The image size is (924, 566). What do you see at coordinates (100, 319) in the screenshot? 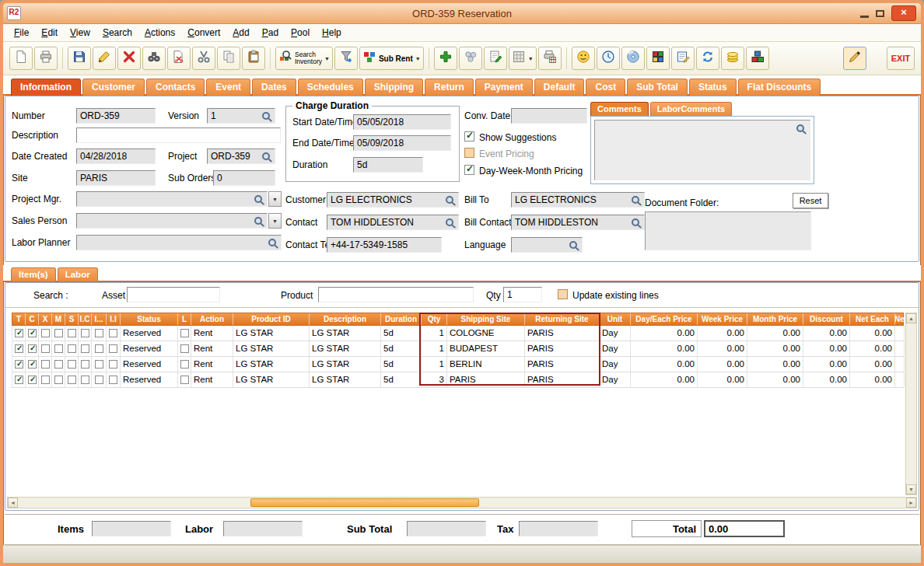
I see `column-header: I...` at bounding box center [100, 319].